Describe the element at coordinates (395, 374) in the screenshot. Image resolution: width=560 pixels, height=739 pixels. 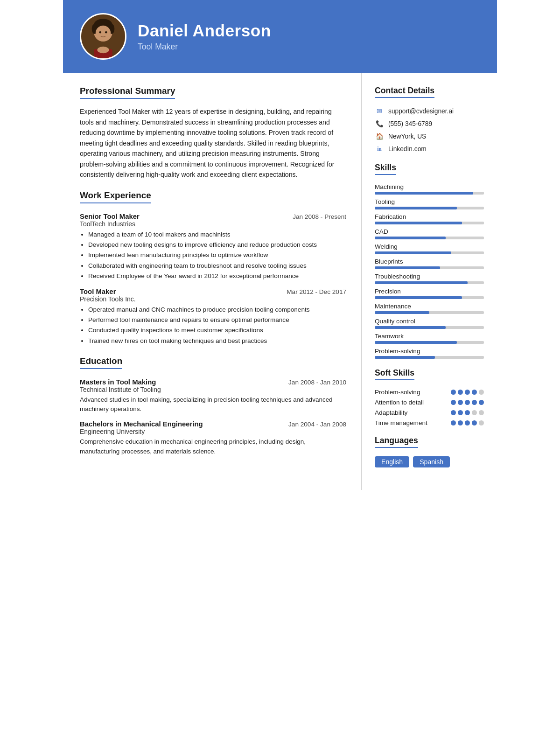
I see `soft-skills-title: Soft Skills` at that location.